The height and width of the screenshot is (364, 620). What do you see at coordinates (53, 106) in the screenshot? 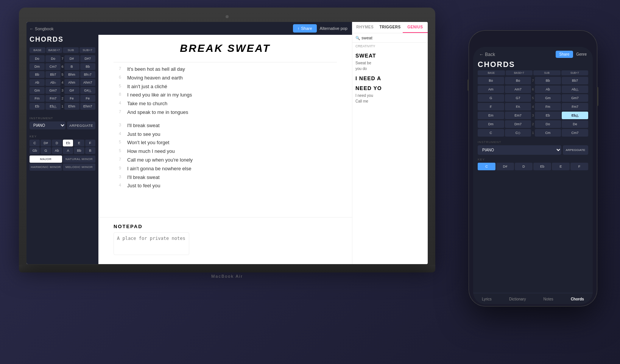
I see `chord-btn: Eb△` at bounding box center [53, 106].